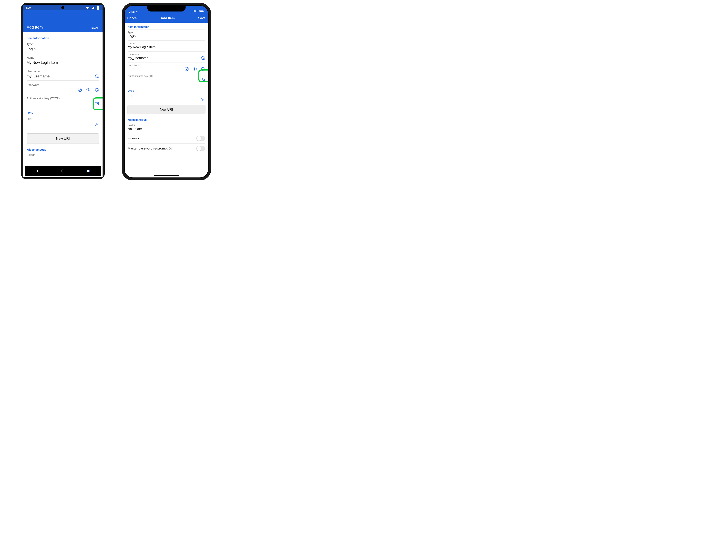 Image resolution: width=728 pixels, height=560 pixels. I want to click on username-field: Username my_username, so click(166, 57).